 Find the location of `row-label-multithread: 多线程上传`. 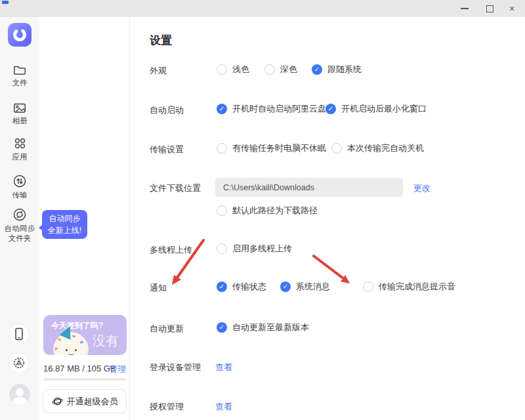

row-label-multithread: 多线程上传 is located at coordinates (171, 250).